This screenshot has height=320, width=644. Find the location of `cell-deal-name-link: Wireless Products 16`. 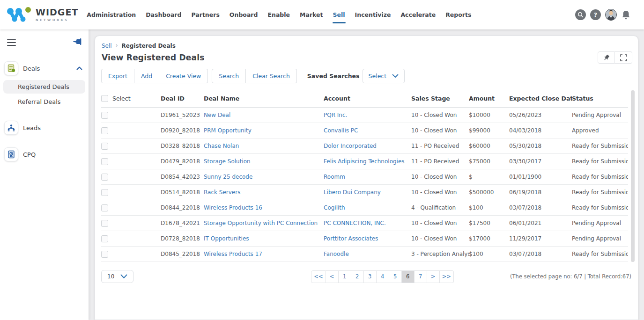

cell-deal-name-link: Wireless Products 16 is located at coordinates (233, 208).